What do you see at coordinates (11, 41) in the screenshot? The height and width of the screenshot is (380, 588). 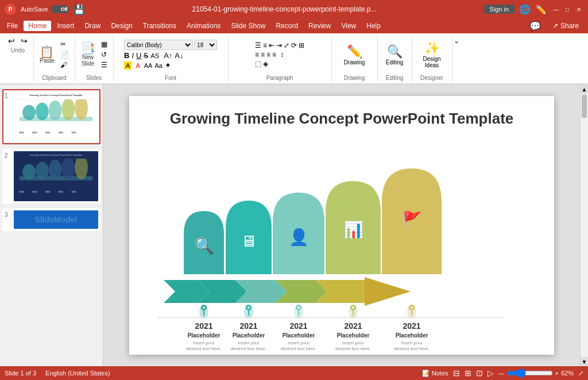 I see `undo-button: ↩` at bounding box center [11, 41].